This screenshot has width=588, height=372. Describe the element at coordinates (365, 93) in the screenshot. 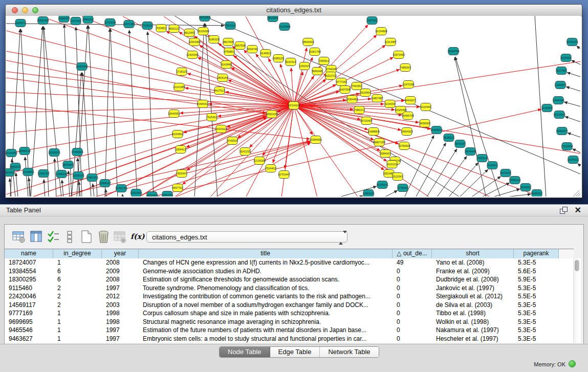

I see `graph-node: 3624554` at that location.